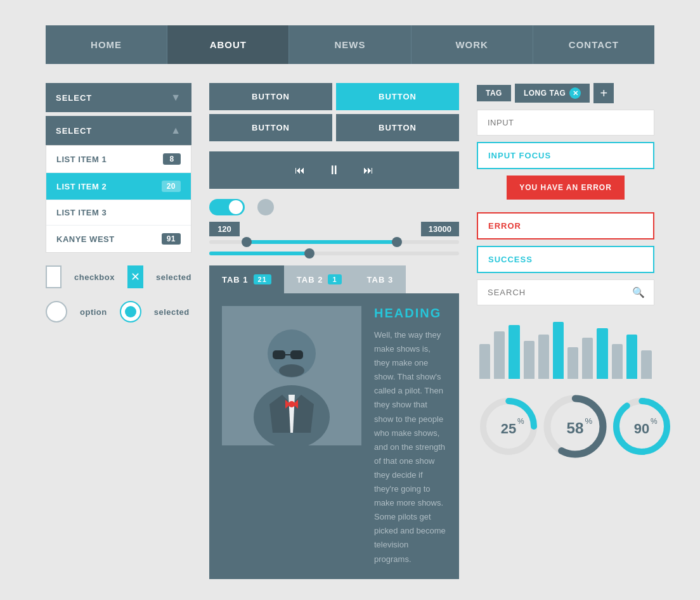 The image size is (700, 600). Describe the element at coordinates (642, 428) in the screenshot. I see `svg-text: 90` at that location.